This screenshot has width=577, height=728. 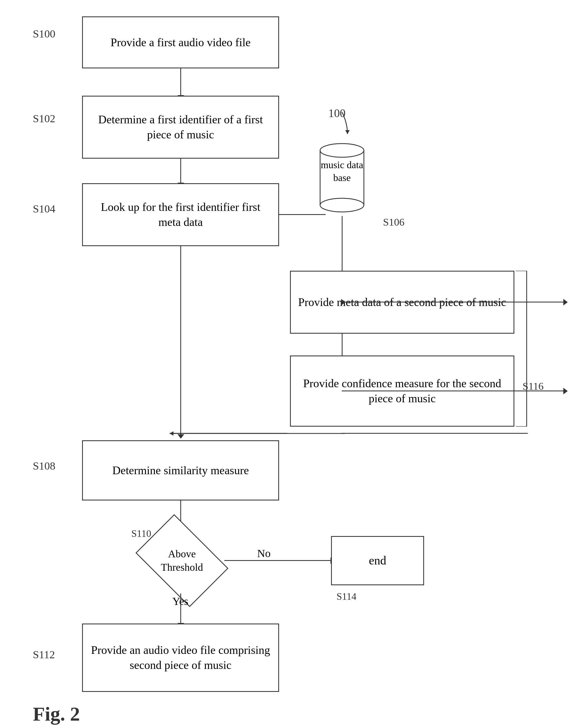 What do you see at coordinates (180, 658) in the screenshot?
I see `s112-box: Provide an audio video file comprising s…` at bounding box center [180, 658].